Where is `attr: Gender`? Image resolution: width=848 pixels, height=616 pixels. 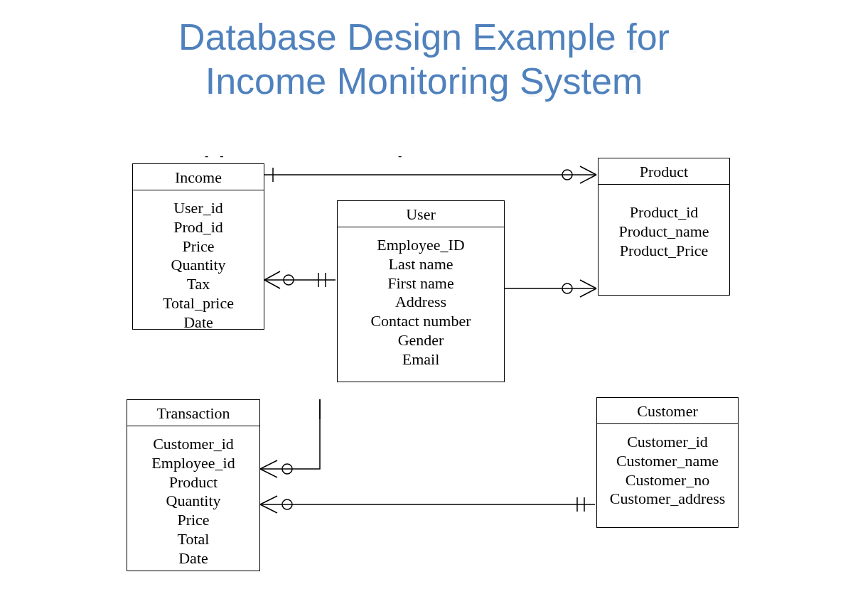 attr: Gender is located at coordinates (421, 341).